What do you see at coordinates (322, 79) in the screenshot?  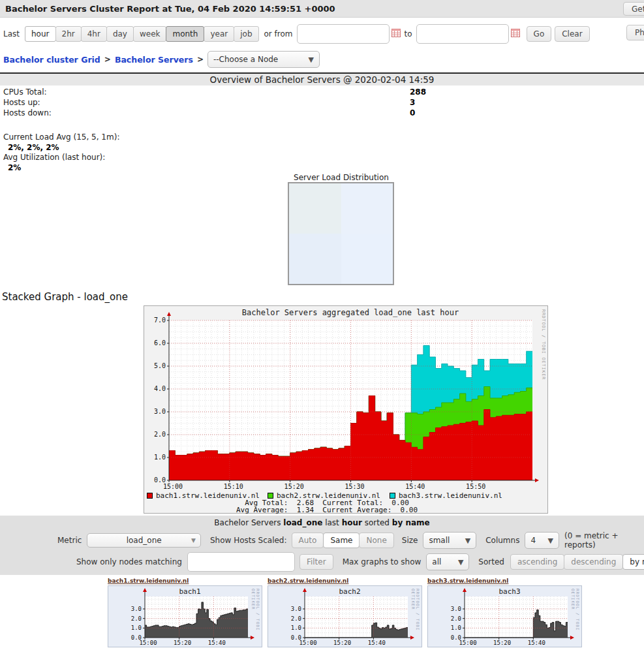 I see `overview-title-bar: Overview of Bachelor Servers @ 2020-02-0…` at bounding box center [322, 79].